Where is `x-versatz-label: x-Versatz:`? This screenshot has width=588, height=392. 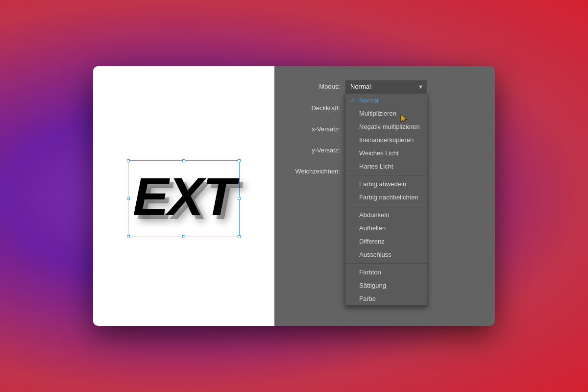 x-versatz-label: x-Versatz: is located at coordinates (313, 129).